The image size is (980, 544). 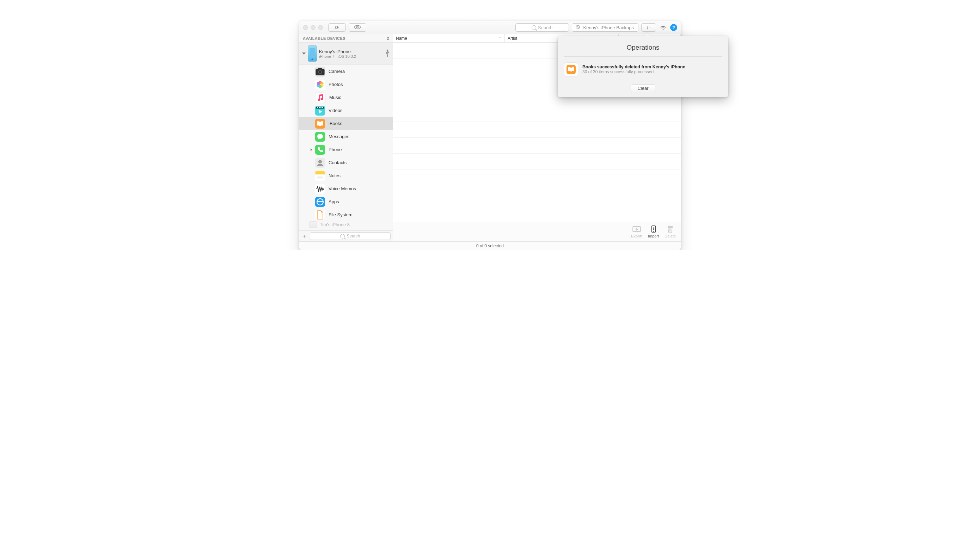 What do you see at coordinates (320, 124) in the screenshot?
I see `ibooks-icon` at bounding box center [320, 124].